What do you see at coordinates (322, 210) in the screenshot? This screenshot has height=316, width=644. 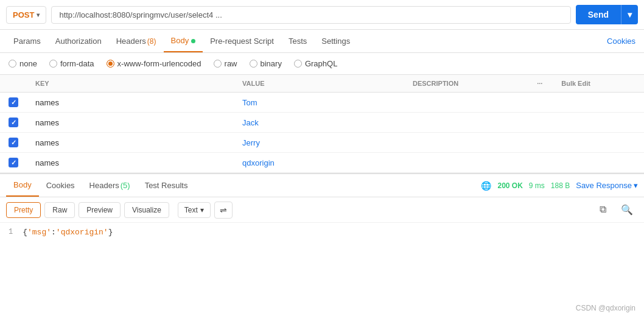 I see `format-bar: Pretty Raw Preview Visualize Text ▾ ⇌ ⧉ …` at bounding box center [322, 210].